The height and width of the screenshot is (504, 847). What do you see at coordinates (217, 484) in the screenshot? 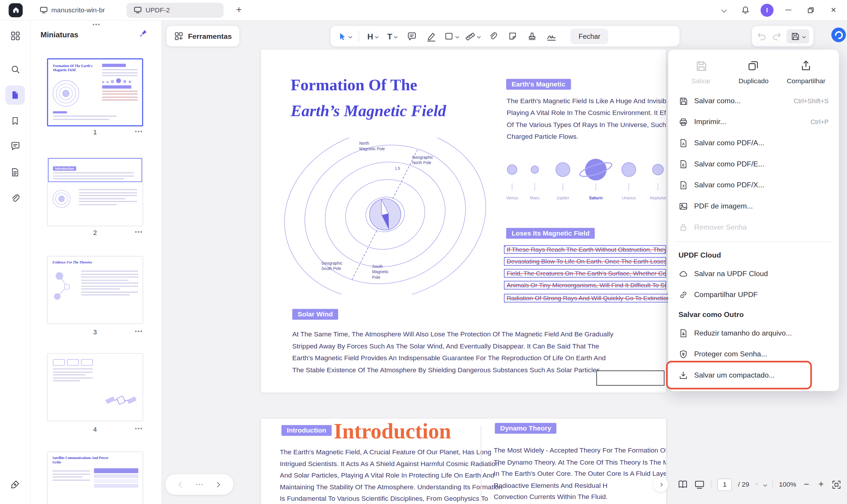
I see `next-chevron-button` at bounding box center [217, 484].